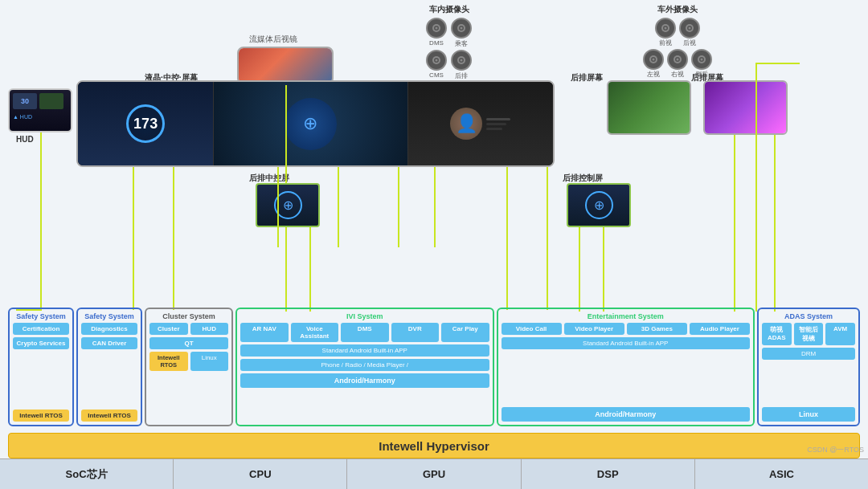 Image resolution: width=868 pixels, height=489 pixels. What do you see at coordinates (599, 206) in the screenshot?
I see `rear-seat-display: ⊕` at bounding box center [599, 206].